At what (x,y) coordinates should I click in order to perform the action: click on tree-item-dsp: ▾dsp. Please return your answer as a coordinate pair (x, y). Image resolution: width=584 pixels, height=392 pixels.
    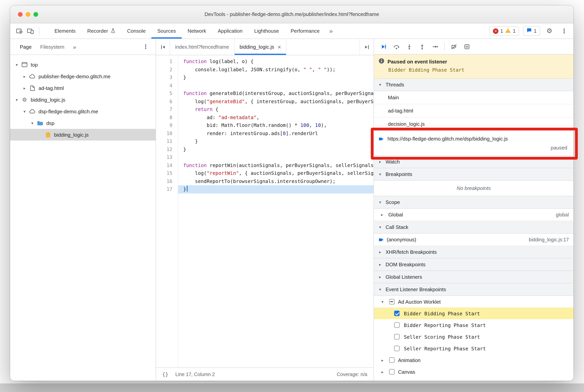
    Looking at the image, I should click on (83, 123).